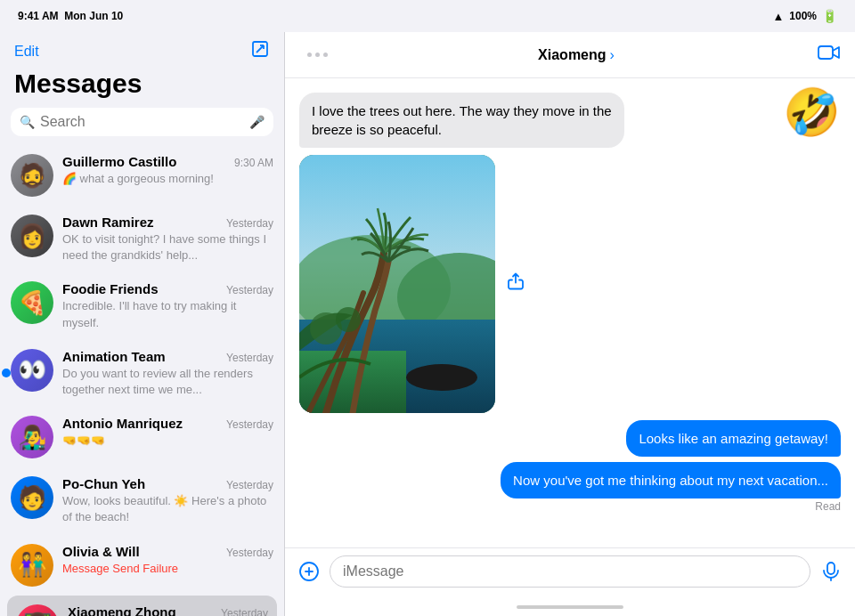  I want to click on list-item: 👀 Animation Team Yesterday Do you want t…, so click(142, 374).